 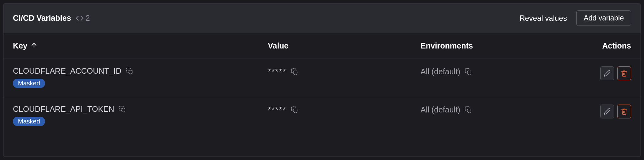 I want to click on panel-title: CI/CD Variables, so click(x=42, y=18).